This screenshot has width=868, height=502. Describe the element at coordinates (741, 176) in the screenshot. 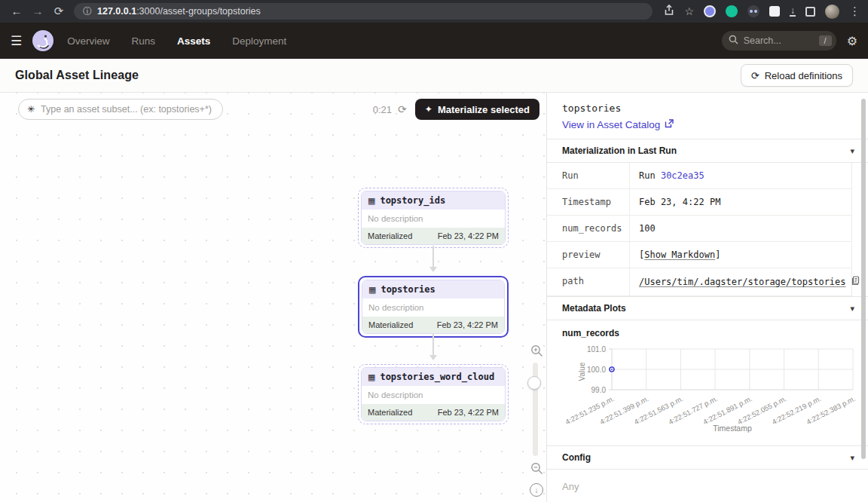

I see `meta-value: Run 30c2ea35` at that location.